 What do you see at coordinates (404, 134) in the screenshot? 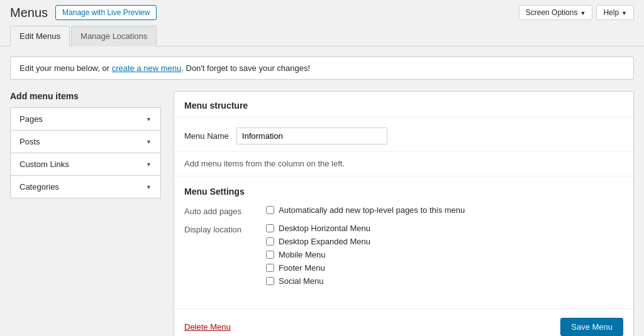
I see `menu-name-row: Menu Name` at bounding box center [404, 134].